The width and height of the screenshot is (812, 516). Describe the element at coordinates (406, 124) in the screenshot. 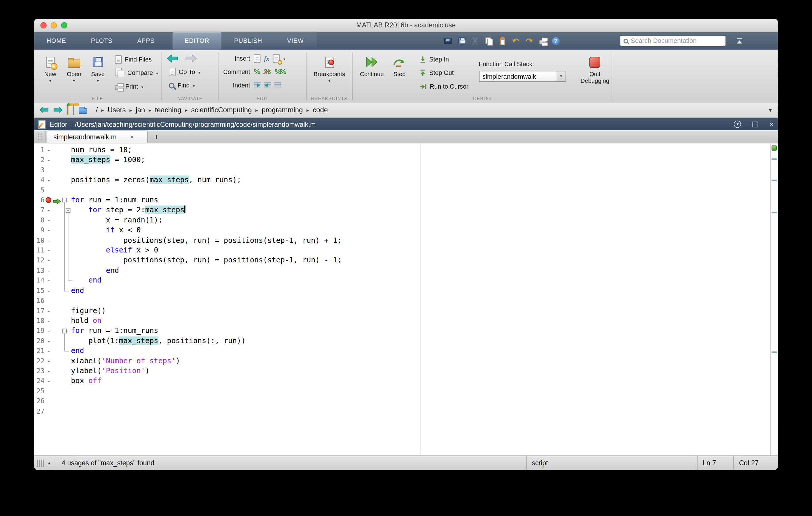

I see `editor-titlebar: Editor – /Users/jan/teaching/scientificC…` at that location.